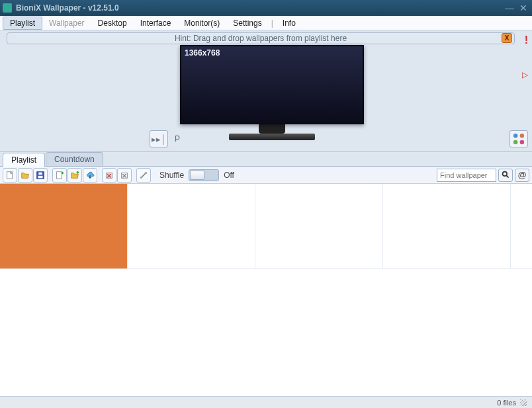 The height and width of the screenshot is (408, 532). What do you see at coordinates (525, 75) in the screenshot?
I see `play-icon: ▷` at bounding box center [525, 75].